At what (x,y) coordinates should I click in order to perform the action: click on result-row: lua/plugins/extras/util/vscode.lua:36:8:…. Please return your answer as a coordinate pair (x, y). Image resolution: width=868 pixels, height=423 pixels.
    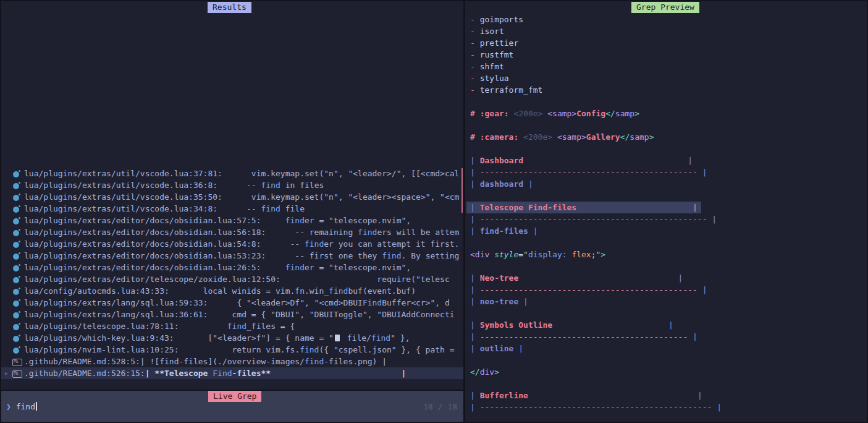
    Looking at the image, I should click on (232, 186).